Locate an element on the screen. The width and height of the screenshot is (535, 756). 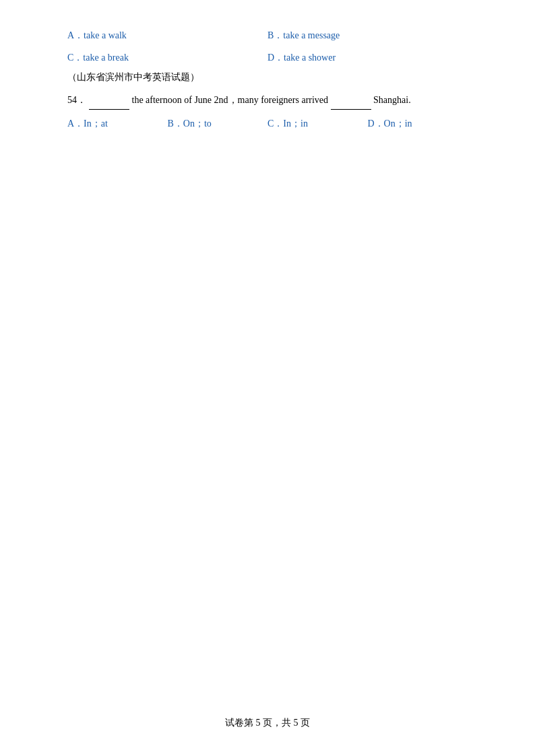
question-53-options-row1: A．take a walk B．take a message is located at coordinates (268, 35).